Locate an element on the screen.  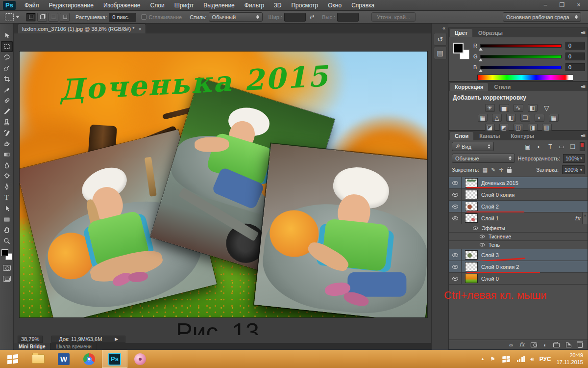
red-value-field: 0 is located at coordinates (575, 46).